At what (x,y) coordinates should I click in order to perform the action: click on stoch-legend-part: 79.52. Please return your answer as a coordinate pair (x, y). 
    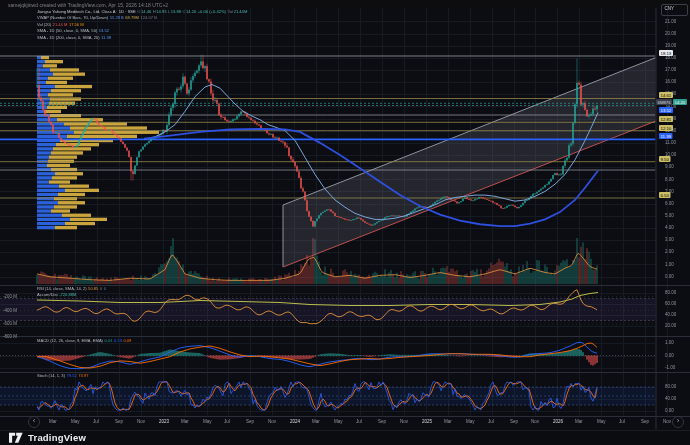
    Looking at the image, I should click on (71, 376).